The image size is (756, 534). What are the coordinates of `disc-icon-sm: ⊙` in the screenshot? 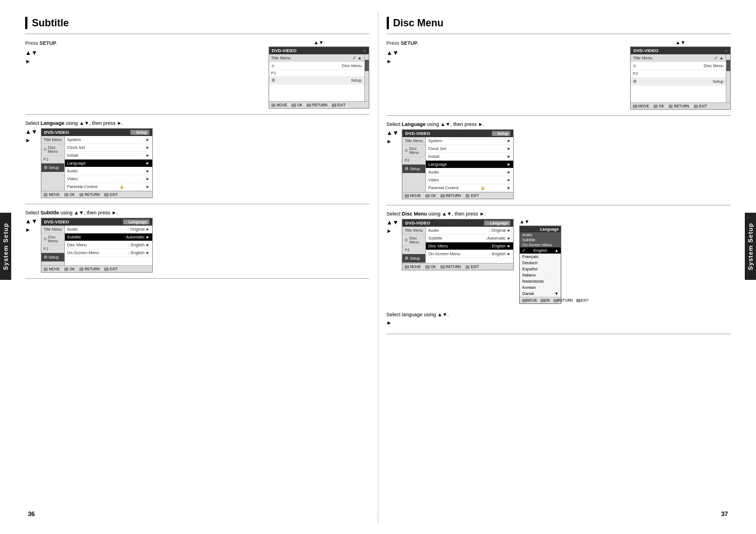 It's located at (273, 66).